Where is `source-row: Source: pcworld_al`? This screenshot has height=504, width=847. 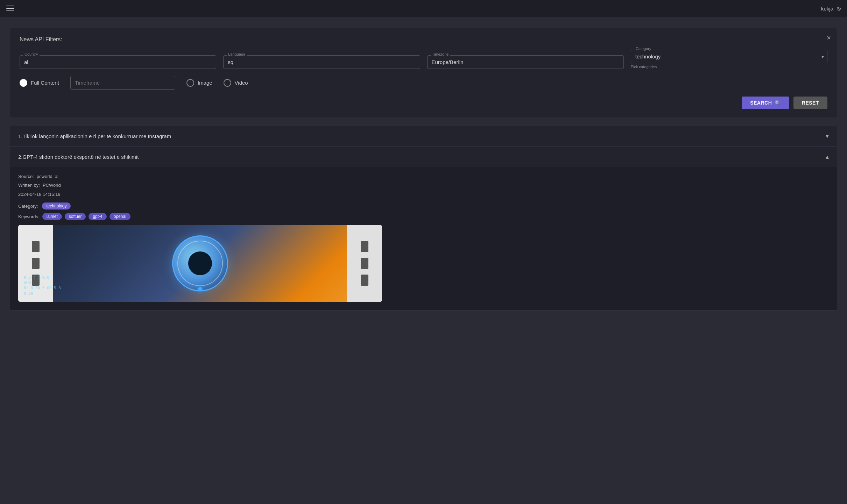
source-row: Source: pcworld_al is located at coordinates (423, 176).